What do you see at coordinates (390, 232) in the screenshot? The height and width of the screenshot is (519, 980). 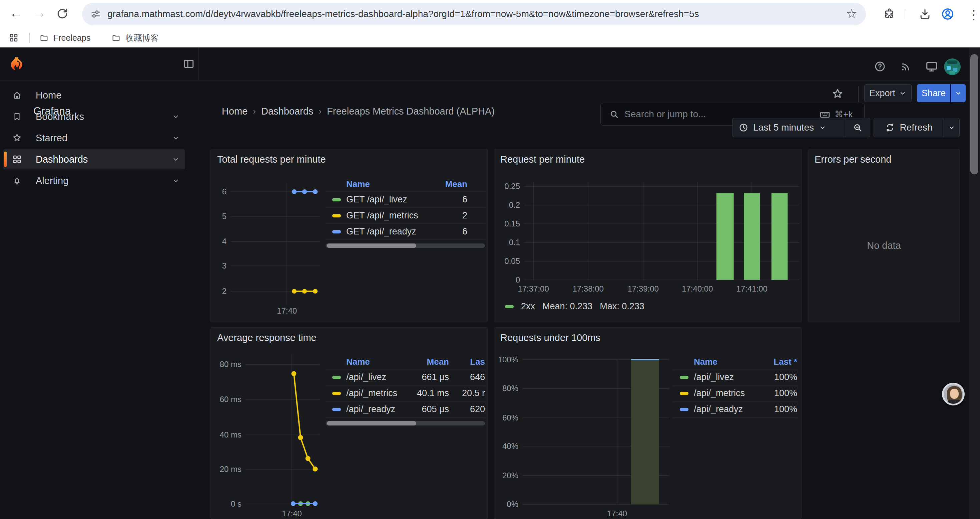 I see `series-name: GET /api/_readyz` at bounding box center [390, 232].